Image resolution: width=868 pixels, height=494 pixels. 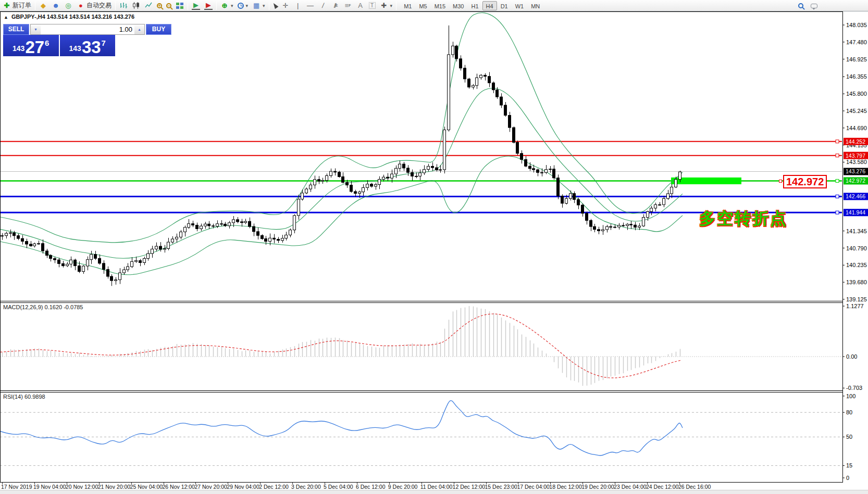 What do you see at coordinates (49, 487) in the screenshot?
I see `time-axis-label: 19 Nov 04:00` at bounding box center [49, 487].